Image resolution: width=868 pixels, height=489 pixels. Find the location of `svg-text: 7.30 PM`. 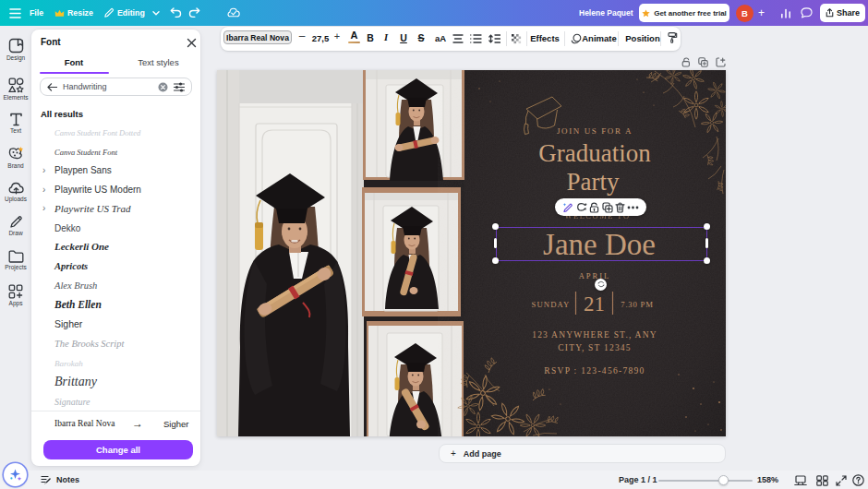

svg-text: 7.30 PM is located at coordinates (637, 304).